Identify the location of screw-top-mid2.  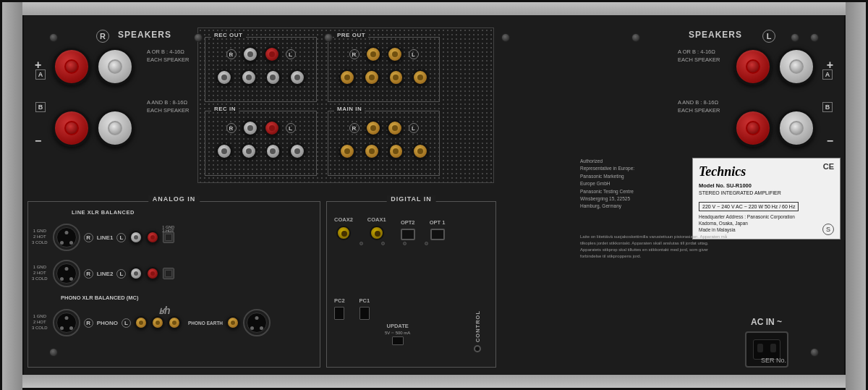
(328, 38).